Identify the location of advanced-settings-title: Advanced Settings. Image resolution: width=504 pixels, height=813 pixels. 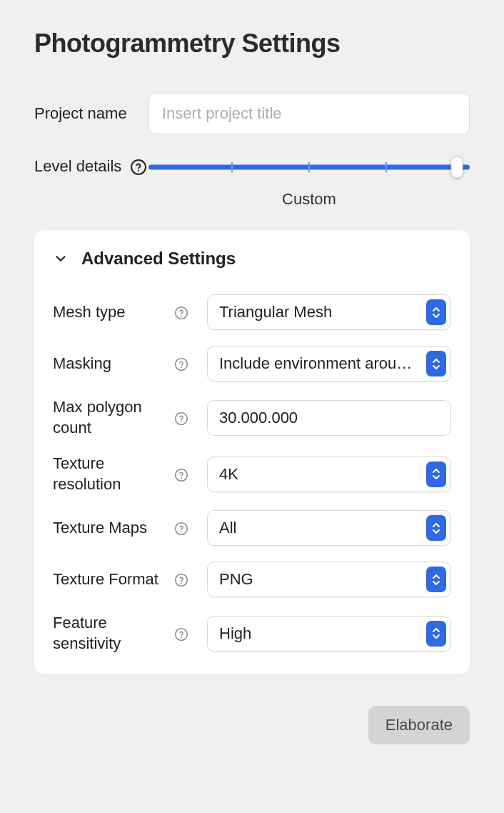
(158, 259).